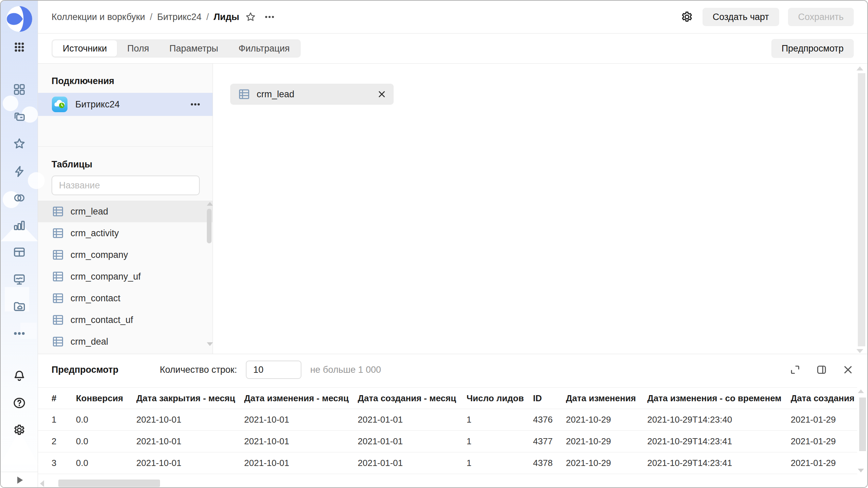 The height and width of the screenshot is (488, 868). I want to click on datalens-logo, so click(19, 19).